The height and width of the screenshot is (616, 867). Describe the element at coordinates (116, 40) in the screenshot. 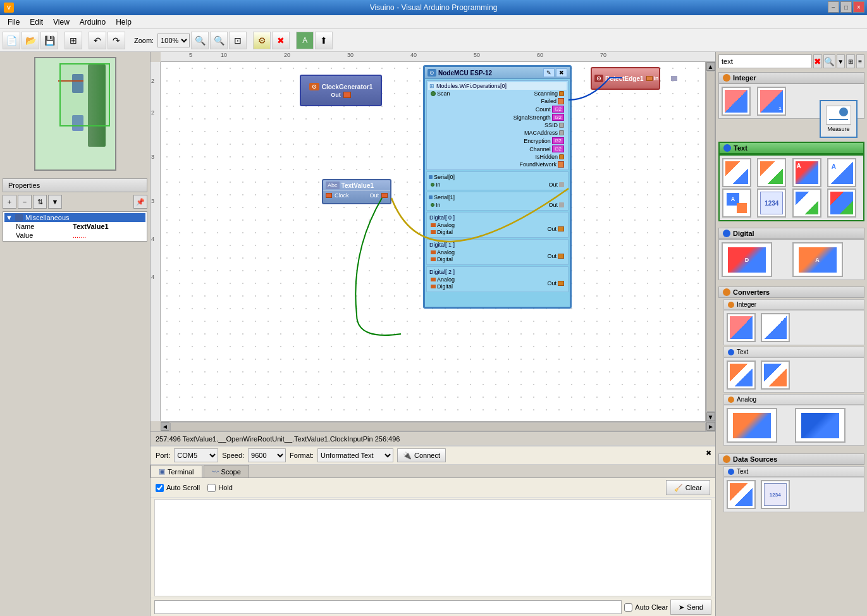

I see `redo-button: ↷` at that location.